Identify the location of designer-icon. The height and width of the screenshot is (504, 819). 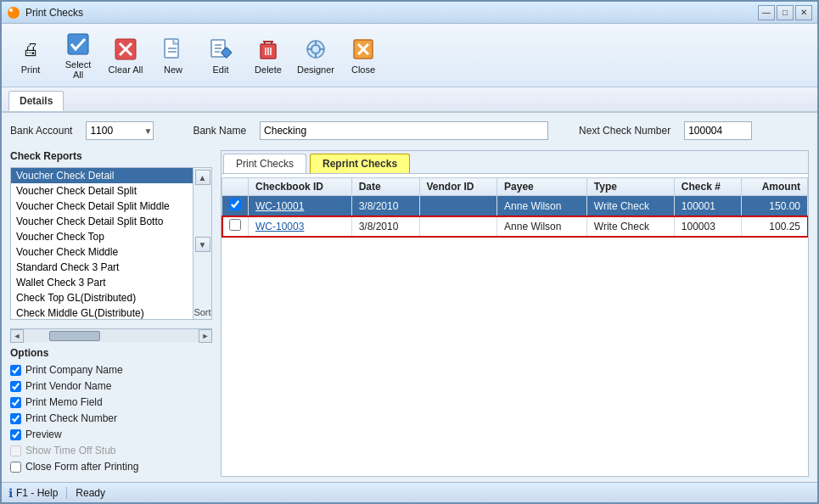
(316, 49).